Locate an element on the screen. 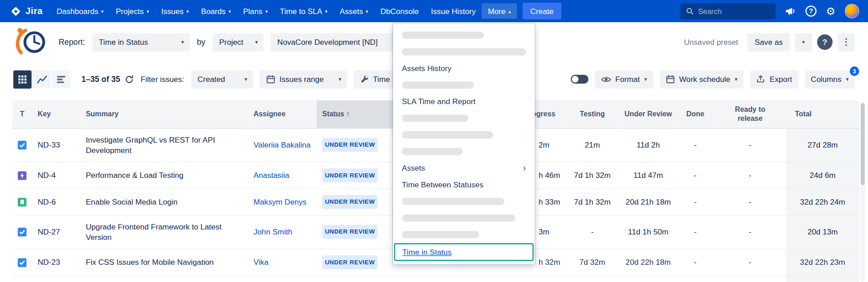 The height and width of the screenshot is (282, 868). cell-assignee: Valeriia Bakalina is located at coordinates (282, 145).